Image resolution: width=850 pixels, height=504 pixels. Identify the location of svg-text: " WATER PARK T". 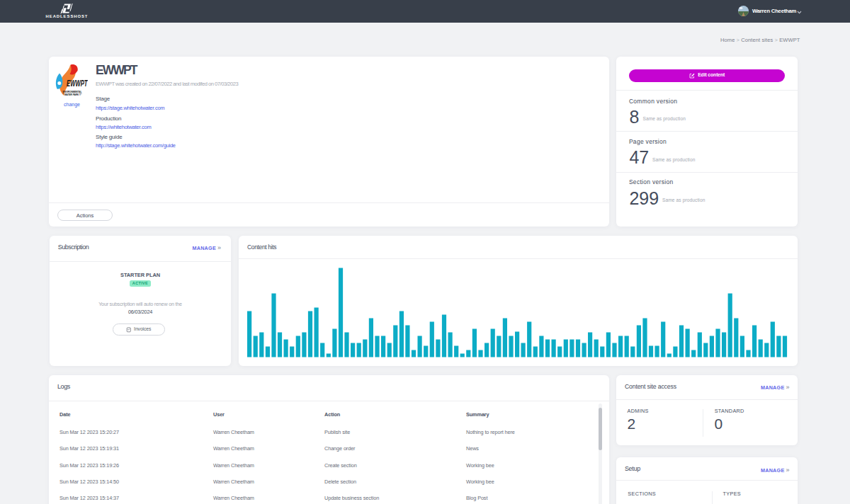
(72, 95).